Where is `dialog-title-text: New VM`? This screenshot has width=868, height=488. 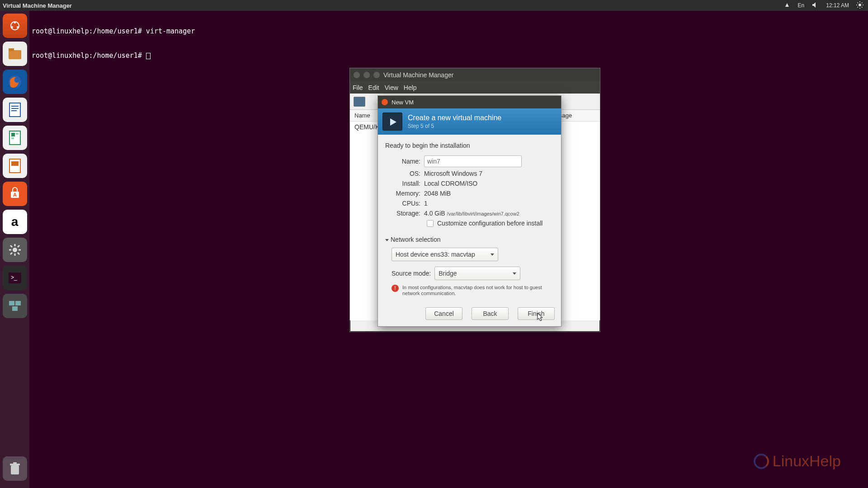
dialog-title-text: New VM is located at coordinates (402, 102).